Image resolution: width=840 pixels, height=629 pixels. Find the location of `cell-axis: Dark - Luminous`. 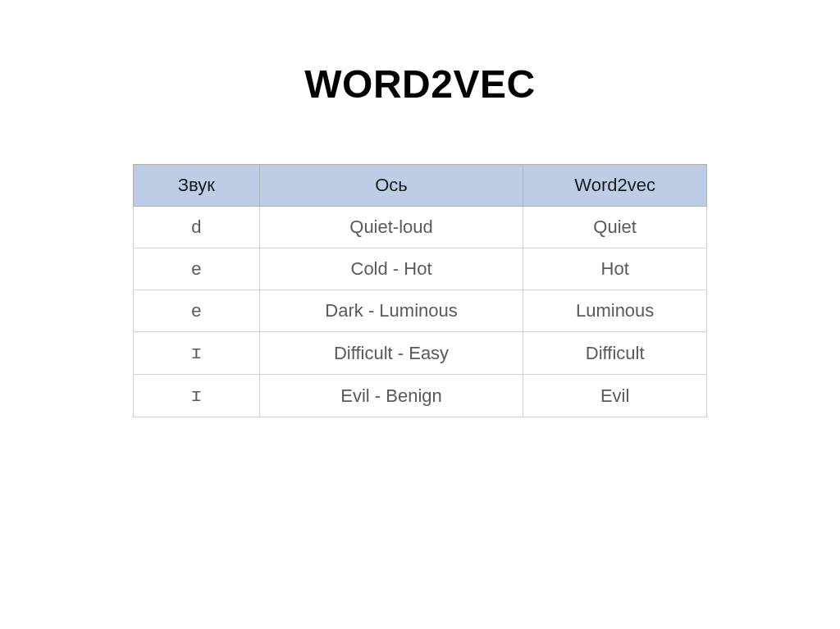

cell-axis: Dark - Luminous is located at coordinates (391, 312).